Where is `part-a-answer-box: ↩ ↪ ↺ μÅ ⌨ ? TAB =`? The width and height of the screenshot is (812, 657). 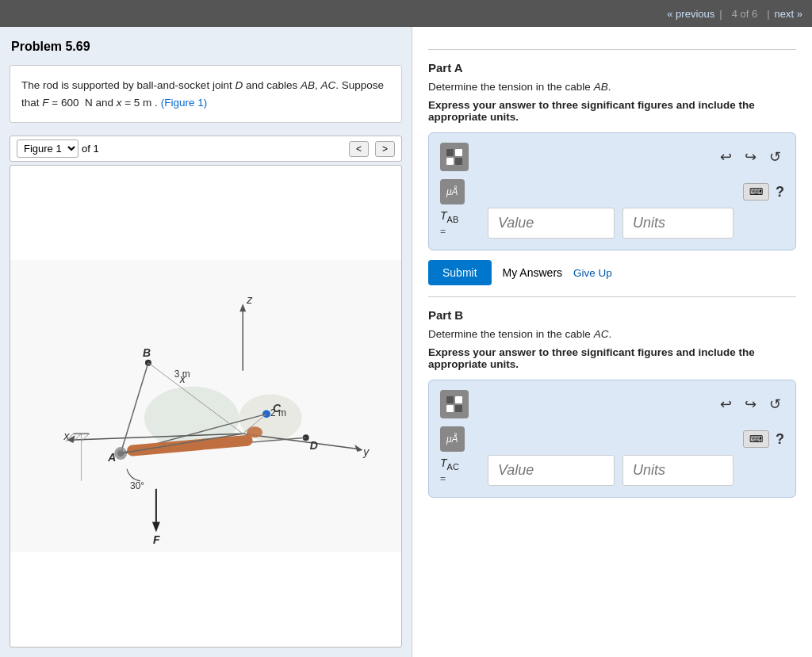
part-a-answer-box: ↩ ↪ ↺ μÅ ⌨ ? TAB = is located at coordinates (612, 192).